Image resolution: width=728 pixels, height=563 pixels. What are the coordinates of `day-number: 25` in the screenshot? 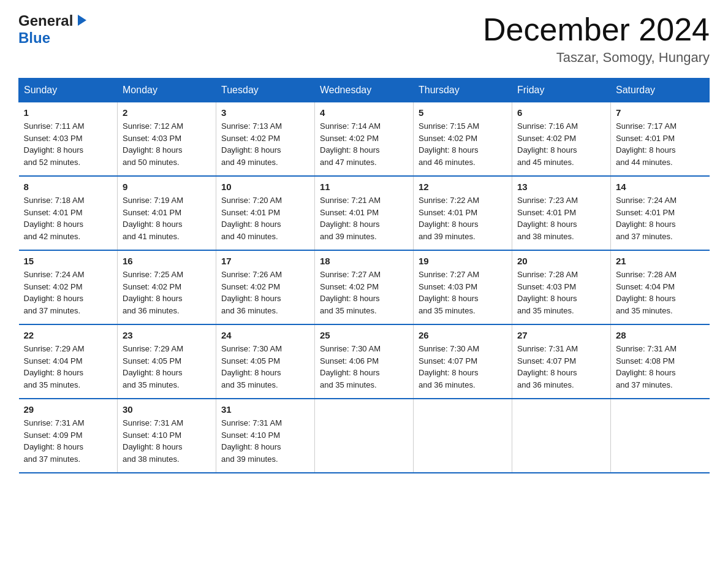 It's located at (364, 335).